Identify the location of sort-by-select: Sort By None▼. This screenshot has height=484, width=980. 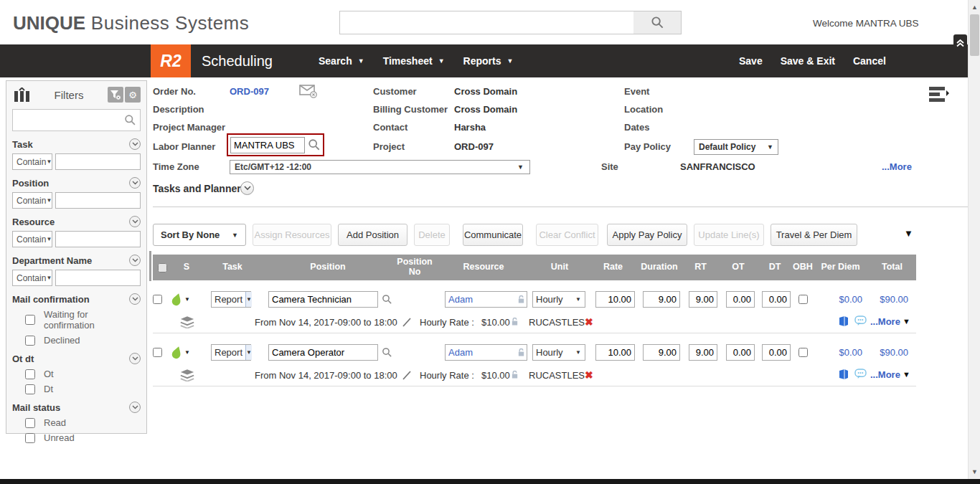
(199, 235).